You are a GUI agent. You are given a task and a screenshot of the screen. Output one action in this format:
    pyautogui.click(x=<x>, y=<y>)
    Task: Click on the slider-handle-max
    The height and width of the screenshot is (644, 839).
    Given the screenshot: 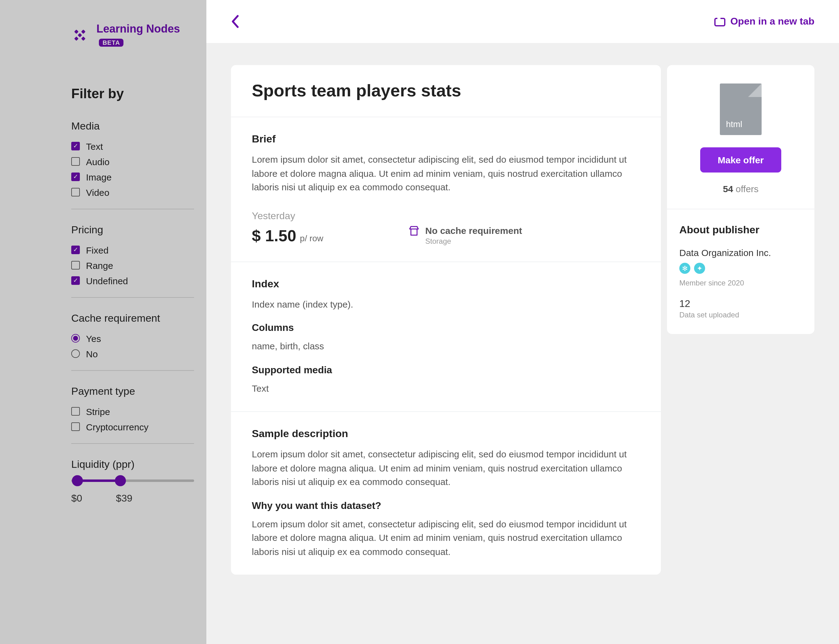 What is the action you would take?
    pyautogui.click(x=120, y=481)
    